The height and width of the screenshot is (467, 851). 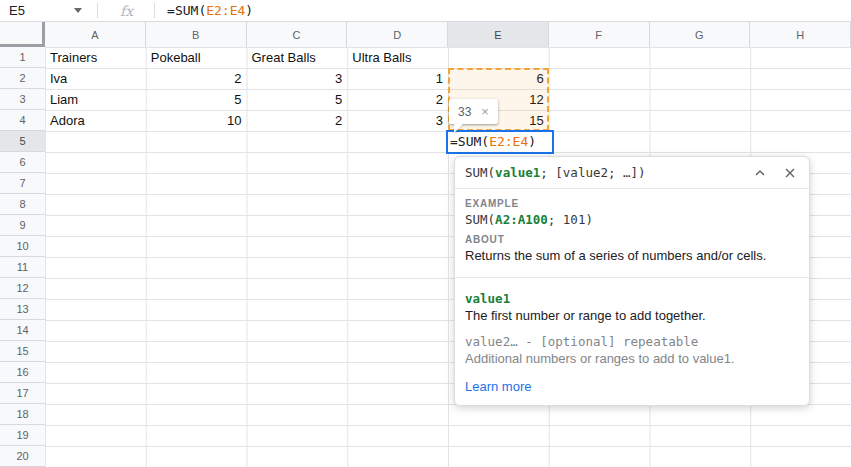 I want to click on cell-A1: Trainers, so click(x=96, y=58).